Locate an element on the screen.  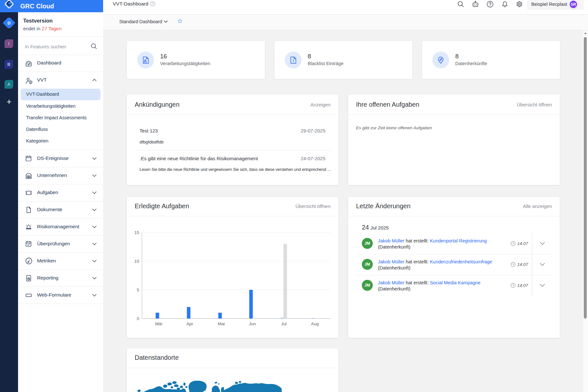
svg-text: Apr is located at coordinates (190, 324).